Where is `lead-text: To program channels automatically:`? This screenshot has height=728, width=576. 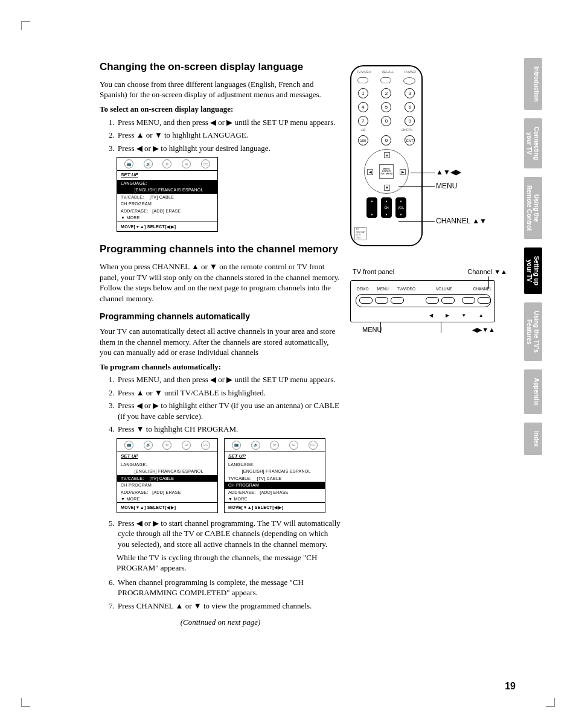 lead-text: To program channels automatically: is located at coordinates (220, 367).